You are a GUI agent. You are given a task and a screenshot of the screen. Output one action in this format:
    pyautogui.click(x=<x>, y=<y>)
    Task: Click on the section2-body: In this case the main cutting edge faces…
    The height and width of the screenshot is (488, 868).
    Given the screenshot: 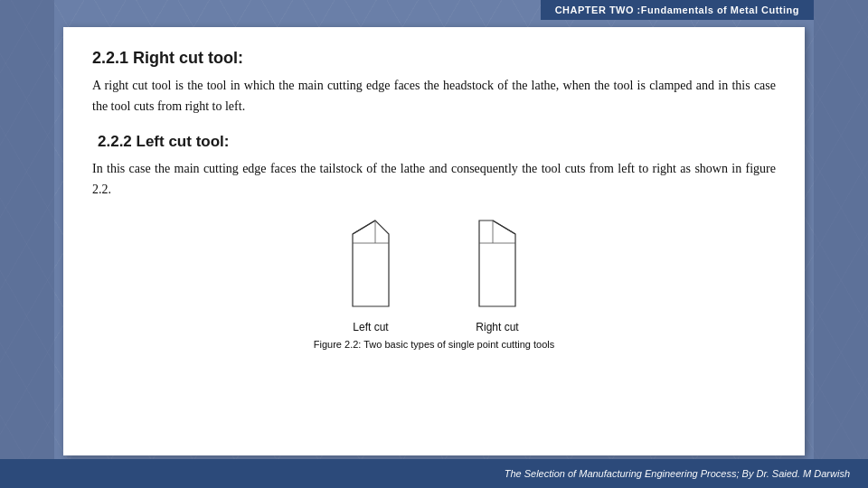 What is the action you would take?
    pyautogui.click(x=434, y=179)
    